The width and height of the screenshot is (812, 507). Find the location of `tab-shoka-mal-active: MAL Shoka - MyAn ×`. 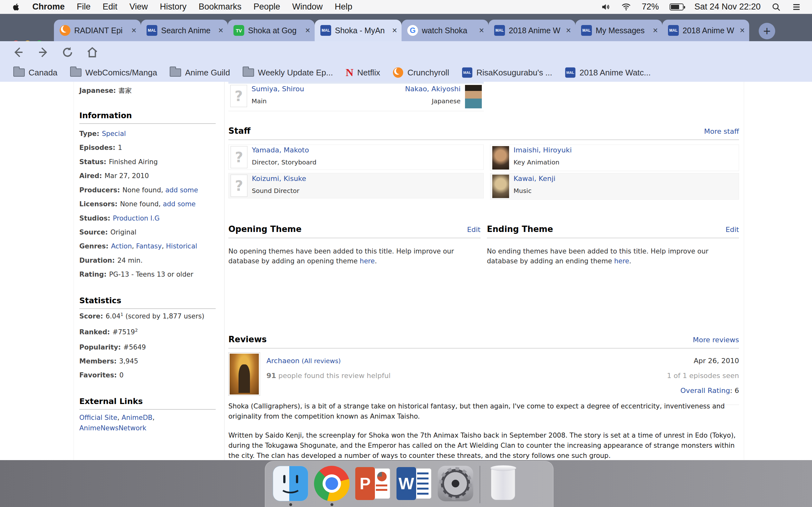

tab-shoka-mal-active: MAL Shoka - MyAn × is located at coordinates (358, 31).